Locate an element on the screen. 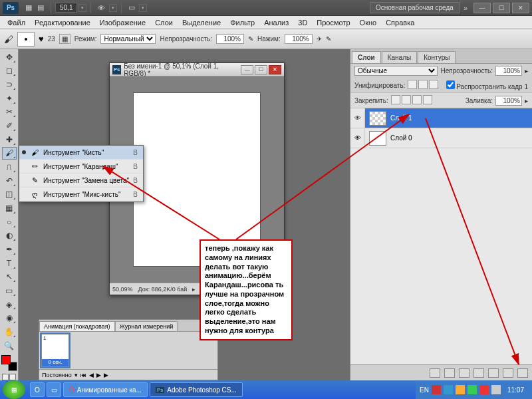 This screenshot has width=532, height=399. next-frame-button: ▶ is located at coordinates (106, 375).